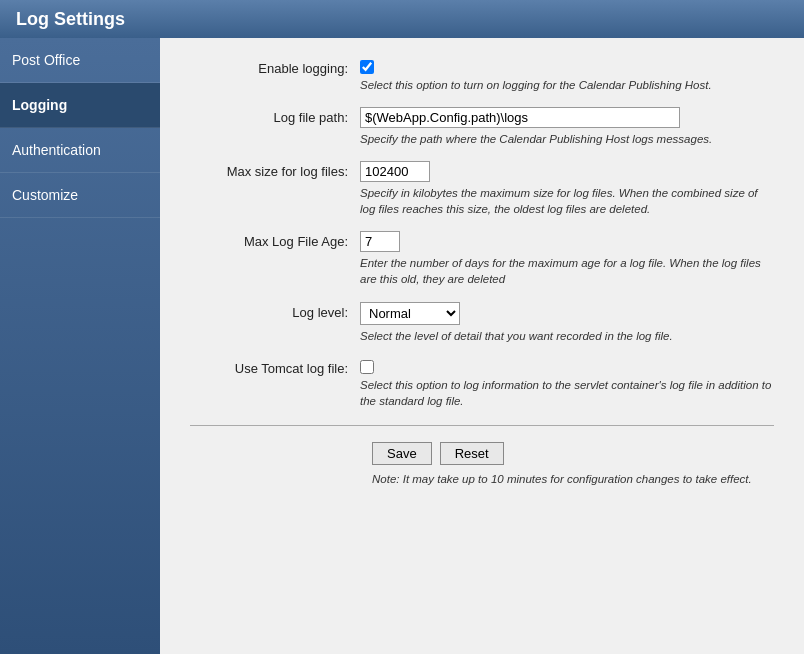 The image size is (804, 654). What do you see at coordinates (567, 336) in the screenshot?
I see `log-level-description: Select the level of detail that you want…` at bounding box center [567, 336].